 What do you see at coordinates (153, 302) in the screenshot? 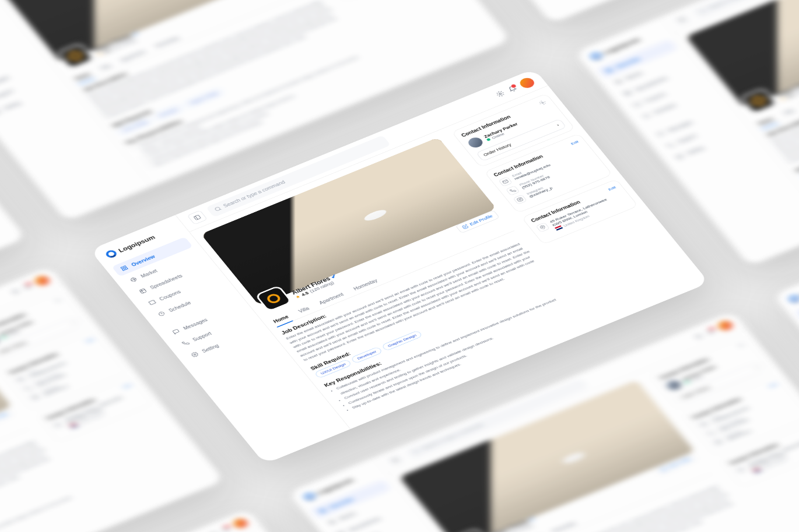
I see `coupon-icon` at bounding box center [153, 302].